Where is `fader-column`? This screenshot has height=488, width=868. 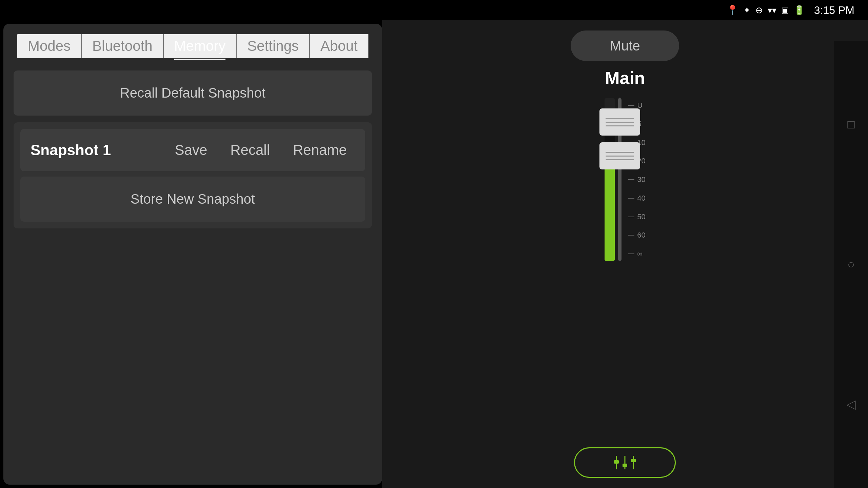
fader-column is located at coordinates (620, 180).